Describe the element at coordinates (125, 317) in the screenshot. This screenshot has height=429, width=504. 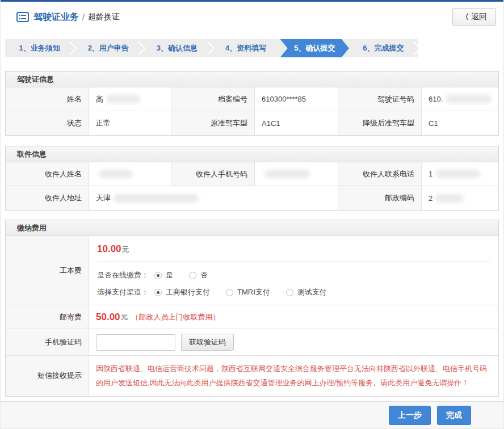
I see `post-fee-unit: 元` at that location.